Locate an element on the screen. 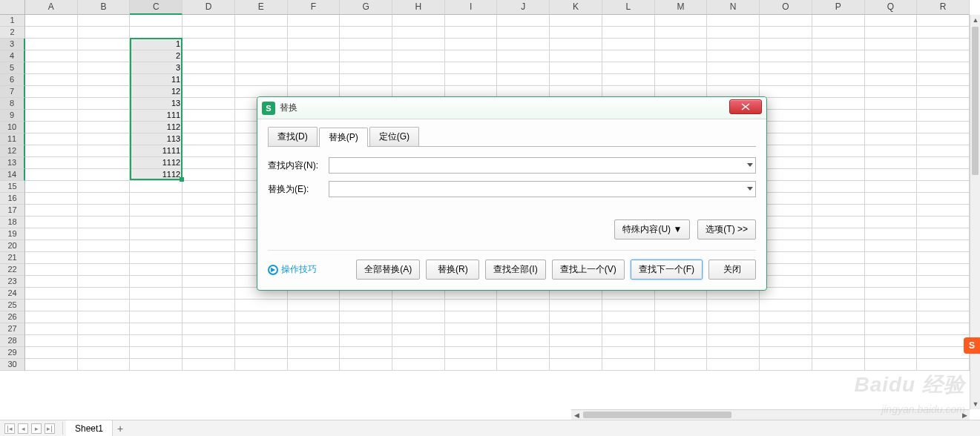  row-header: 24 is located at coordinates (13, 294).